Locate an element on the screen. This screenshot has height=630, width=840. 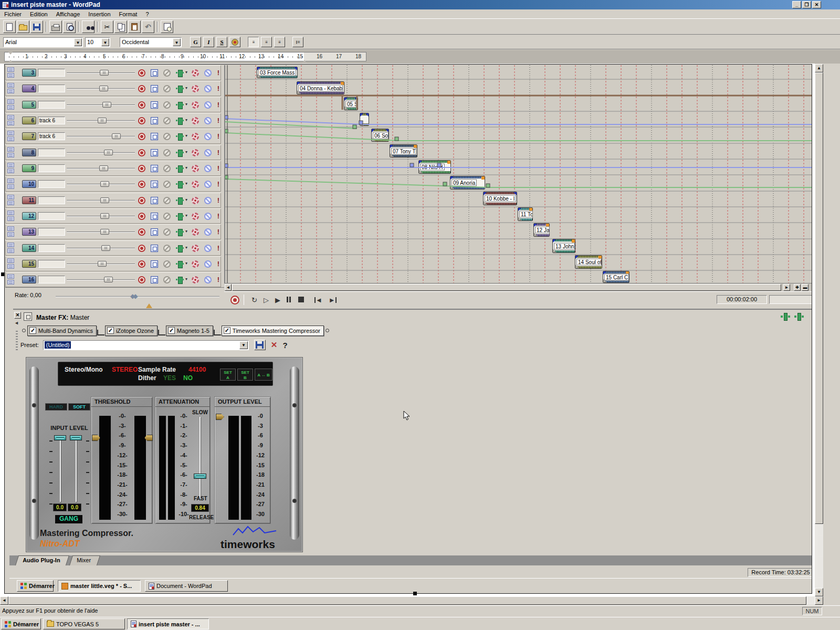
vertical-scroll-thumb is located at coordinates (819, 298).